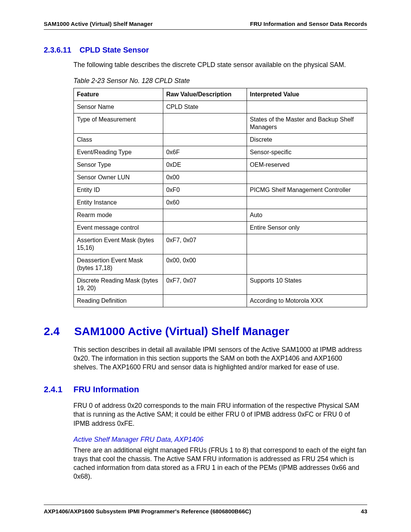  What do you see at coordinates (309, 24) in the screenshot?
I see `running-header-right: FRU Information and Sensor Data Records` at bounding box center [309, 24].